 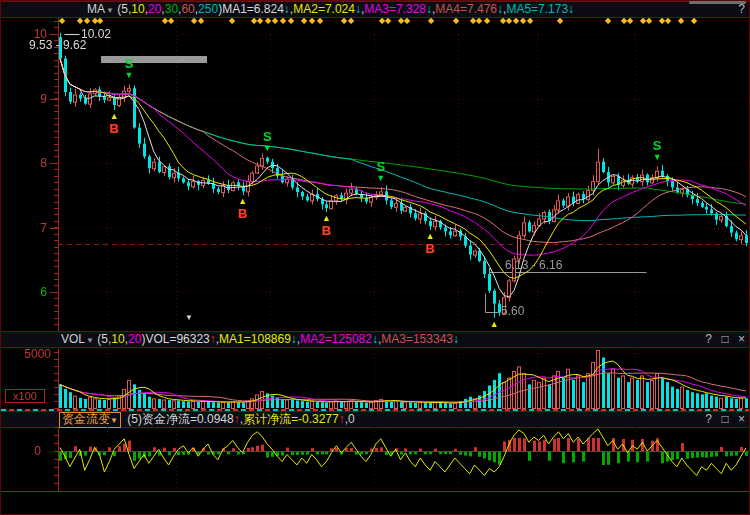 I want to click on volume-unit-badge: x100, so click(x=25, y=396).